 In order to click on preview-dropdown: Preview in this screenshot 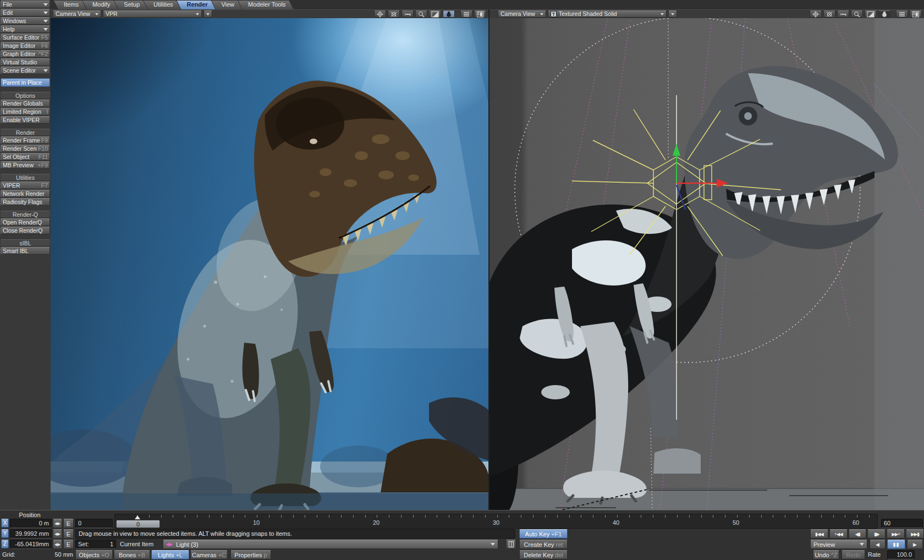, I will do `click(839, 545)`.